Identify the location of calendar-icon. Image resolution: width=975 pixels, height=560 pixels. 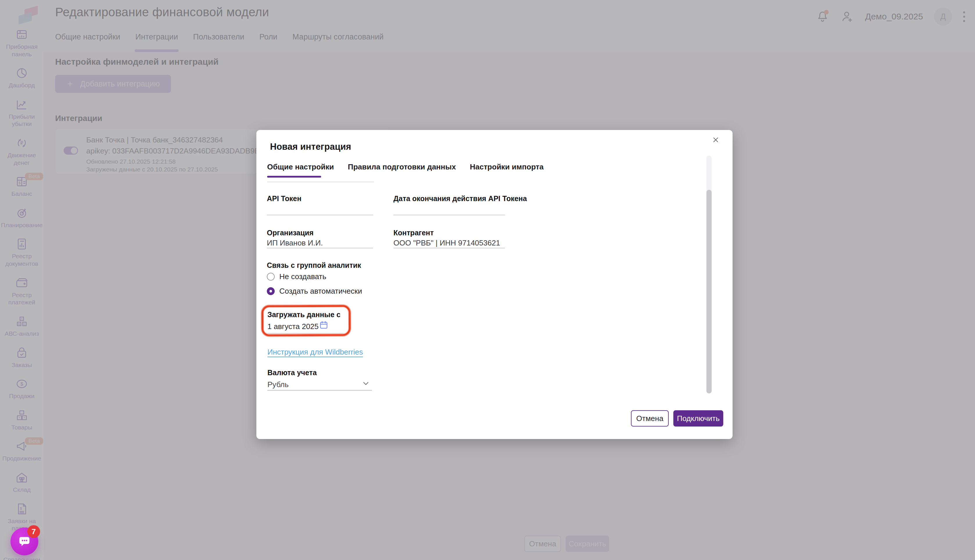
(324, 325).